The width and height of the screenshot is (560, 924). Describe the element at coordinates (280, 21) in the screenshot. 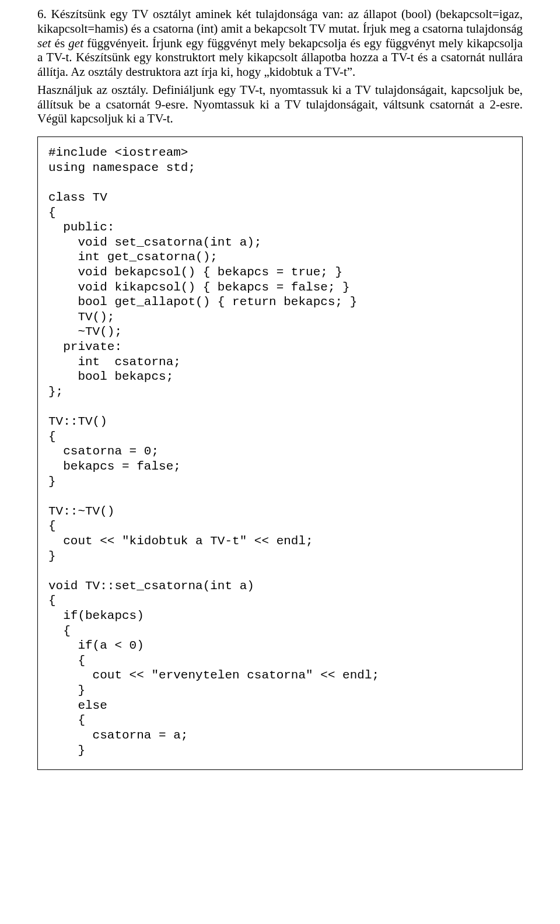

I see `text: 6. Készítsünk egy TV osztályt aminek két…` at that location.